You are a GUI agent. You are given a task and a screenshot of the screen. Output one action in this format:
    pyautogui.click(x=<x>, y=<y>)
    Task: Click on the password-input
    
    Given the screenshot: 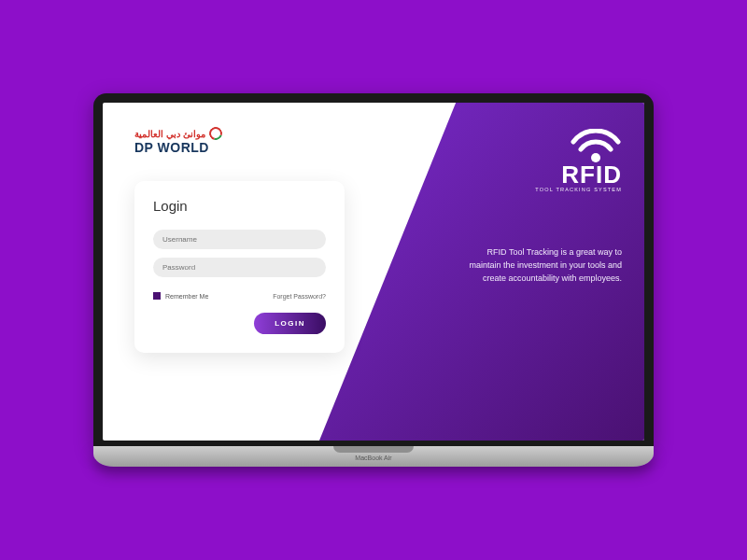 What is the action you would take?
    pyautogui.click(x=239, y=267)
    